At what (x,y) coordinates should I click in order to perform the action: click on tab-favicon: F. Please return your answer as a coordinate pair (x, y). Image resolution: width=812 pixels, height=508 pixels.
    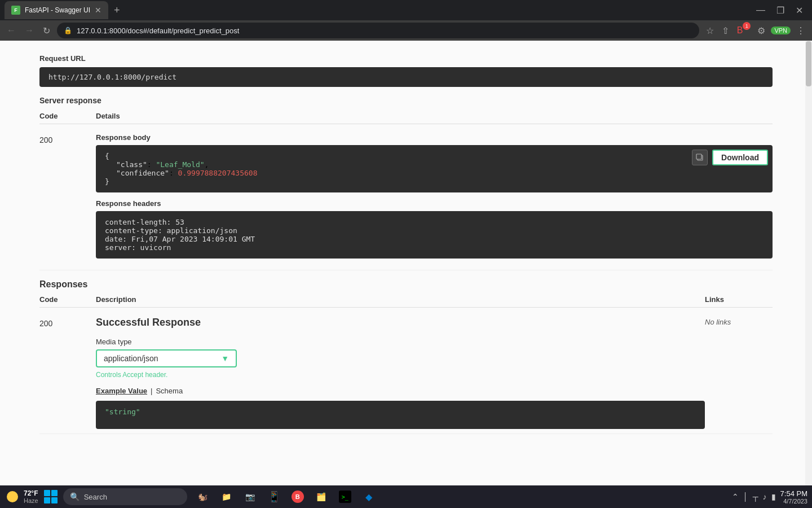
    Looking at the image, I should click on (16, 10).